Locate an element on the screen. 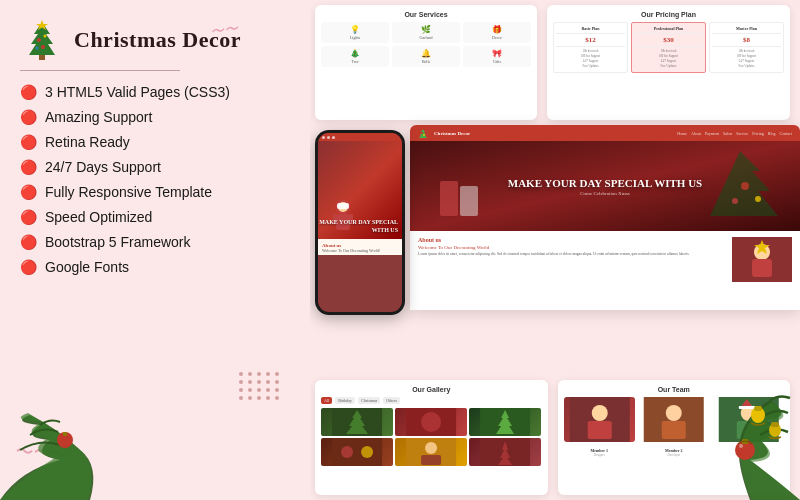 Image resolution: width=800 pixels, height=500 pixels. pricing-card: Our Pricing Plan Basic Plan $12 10h hot … is located at coordinates (668, 62).